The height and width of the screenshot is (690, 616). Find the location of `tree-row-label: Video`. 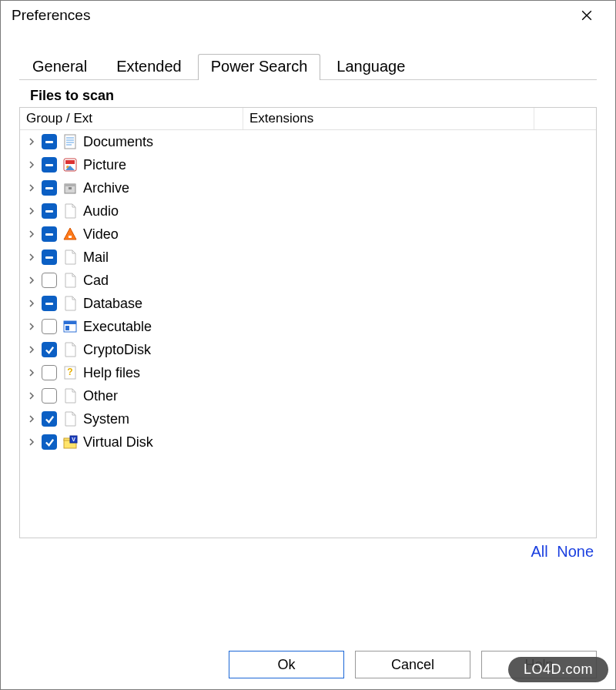

tree-row-label: Video is located at coordinates (101, 234).